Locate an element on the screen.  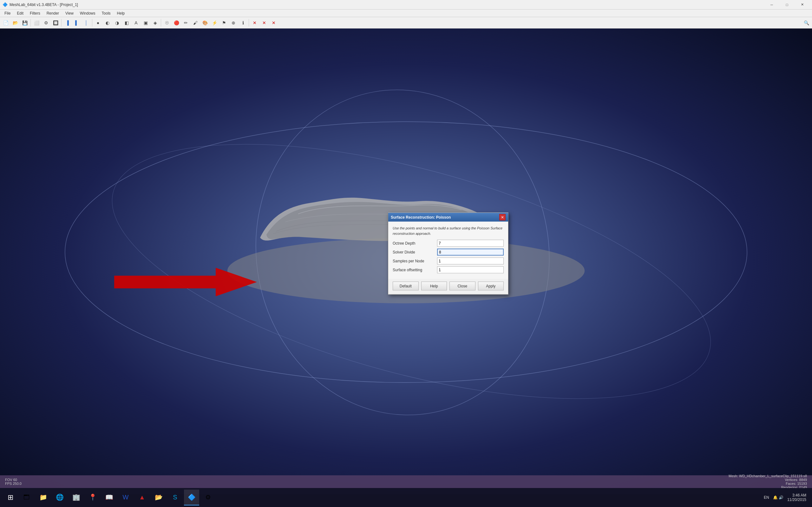
toolbar-btn-7: ● is located at coordinates (98, 23).